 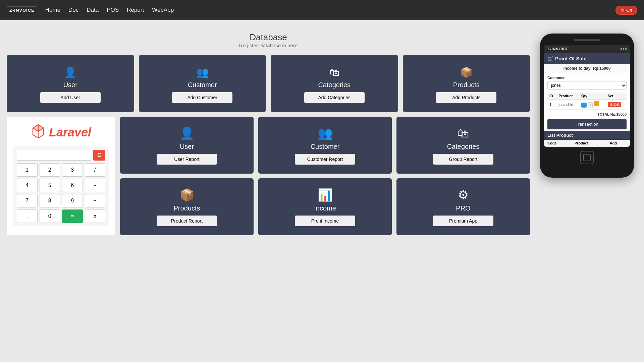 What do you see at coordinates (568, 105) in the screenshot?
I see `row-product: josa shirt` at bounding box center [568, 105].